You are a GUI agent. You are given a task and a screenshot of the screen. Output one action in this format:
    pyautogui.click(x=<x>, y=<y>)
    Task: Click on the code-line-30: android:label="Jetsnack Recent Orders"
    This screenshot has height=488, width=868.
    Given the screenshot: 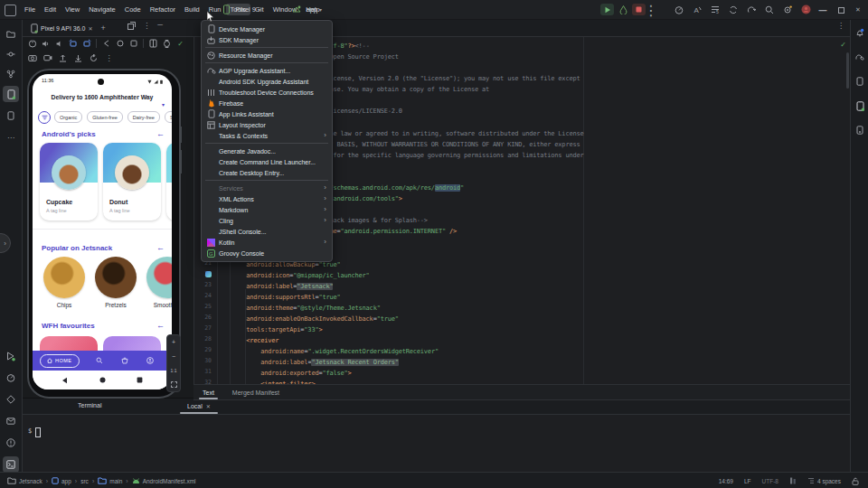 What is the action you would take?
    pyautogui.click(x=307, y=362)
    